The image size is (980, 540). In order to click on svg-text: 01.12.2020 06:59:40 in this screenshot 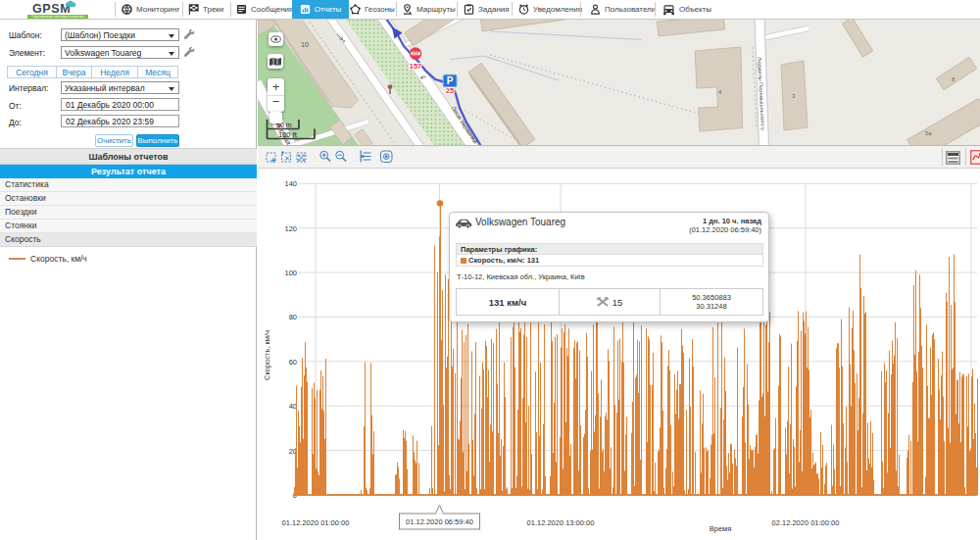, I will do `click(439, 521)`.